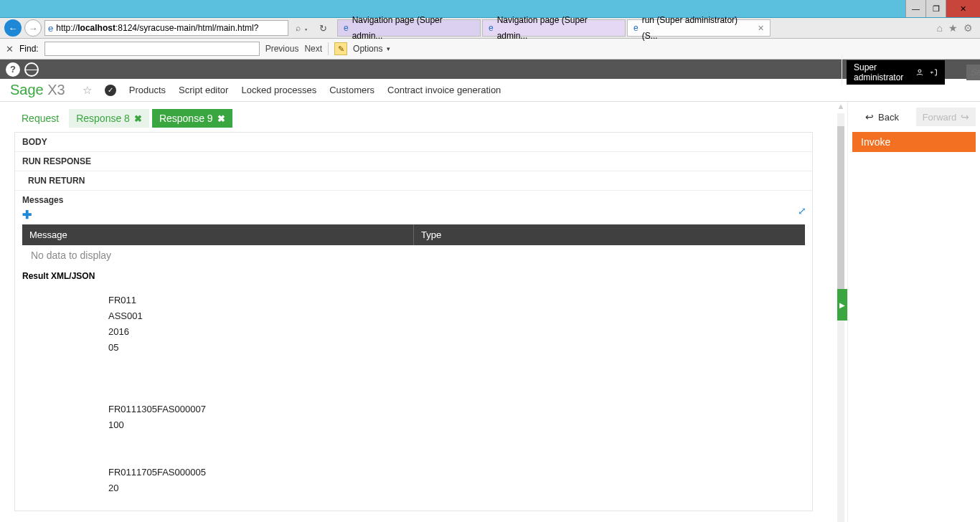 This screenshot has width=980, height=522. I want to click on result-label: Result XML/JSON, so click(413, 277).